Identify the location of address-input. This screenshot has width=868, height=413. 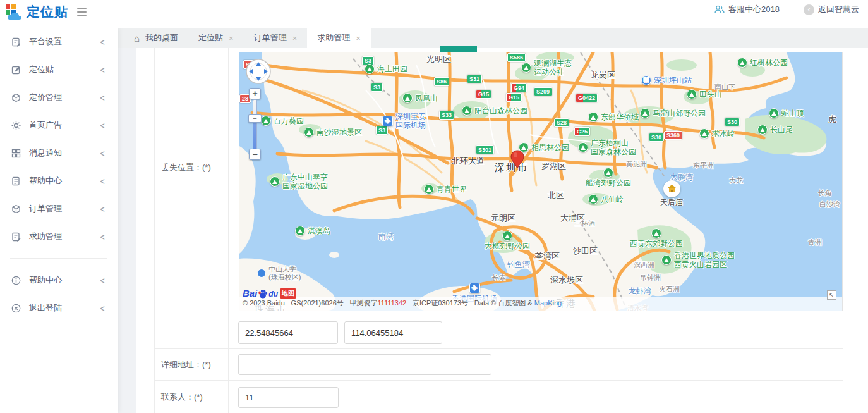
(365, 364).